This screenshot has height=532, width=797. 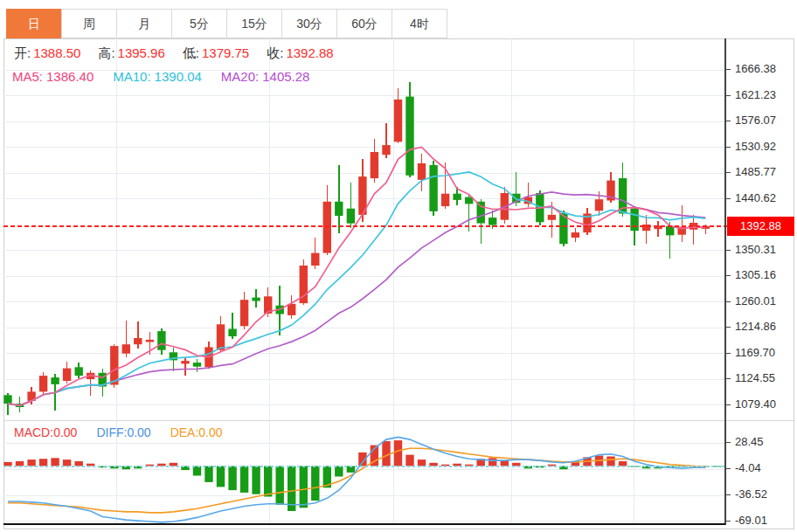 I want to click on tab-month: 月, so click(x=144, y=24).